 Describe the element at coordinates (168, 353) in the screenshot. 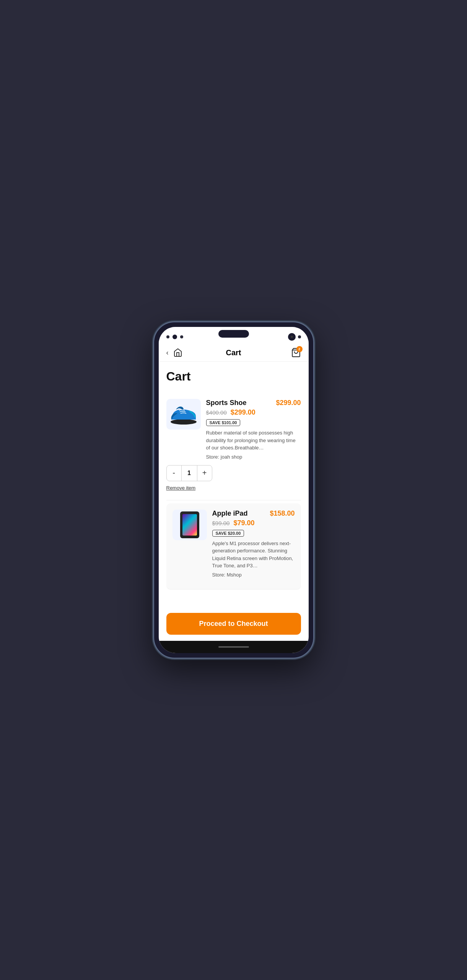

I see `back-button: ‹` at that location.